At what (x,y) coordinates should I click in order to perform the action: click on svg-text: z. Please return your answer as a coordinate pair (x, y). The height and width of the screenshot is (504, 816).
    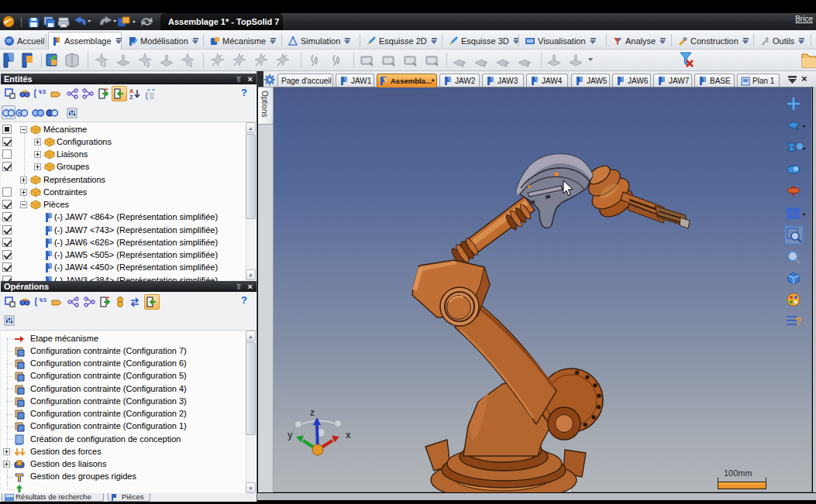
    Looking at the image, I should click on (312, 413).